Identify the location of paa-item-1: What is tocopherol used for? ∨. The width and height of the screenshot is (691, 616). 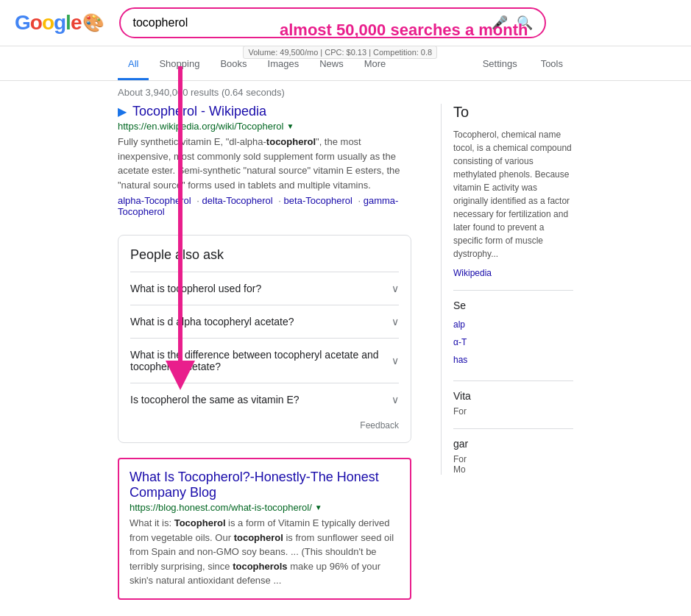
(265, 288).